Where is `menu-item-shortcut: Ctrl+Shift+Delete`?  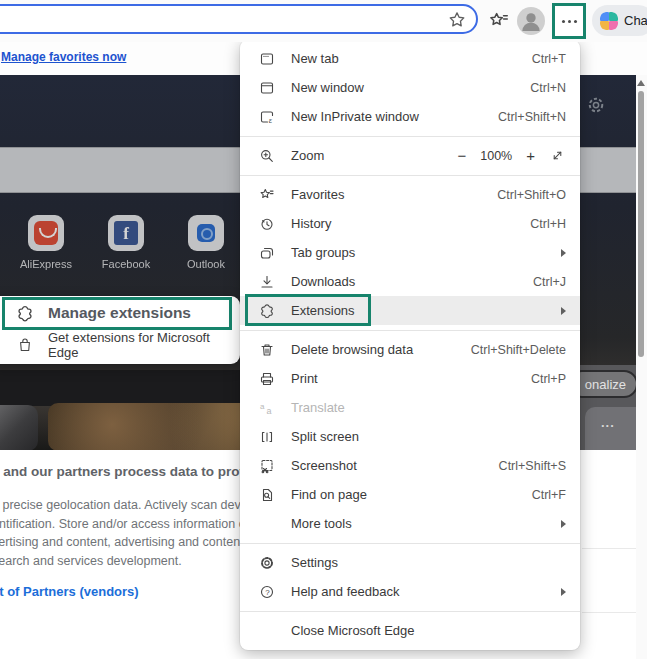 menu-item-shortcut: Ctrl+Shift+Delete is located at coordinates (518, 350).